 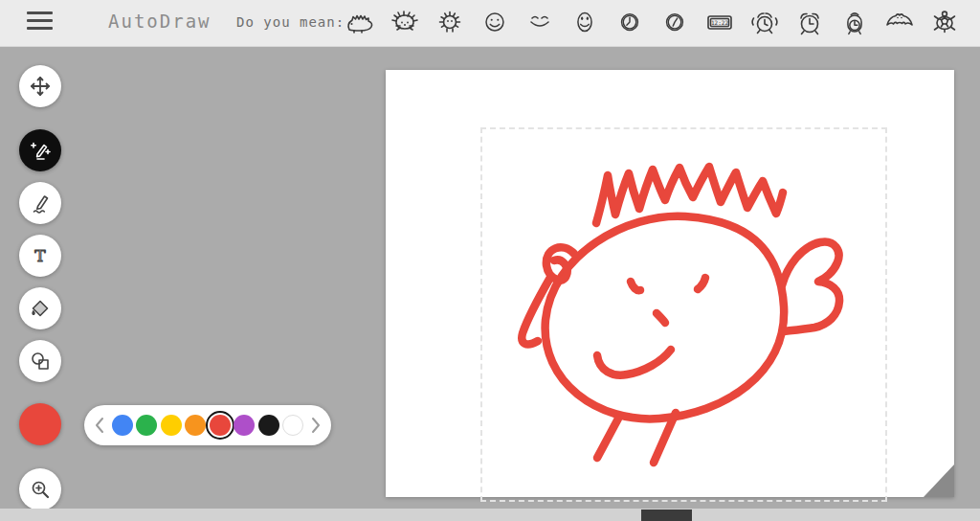 I want to click on palette-chevron-right-icon, so click(x=316, y=425).